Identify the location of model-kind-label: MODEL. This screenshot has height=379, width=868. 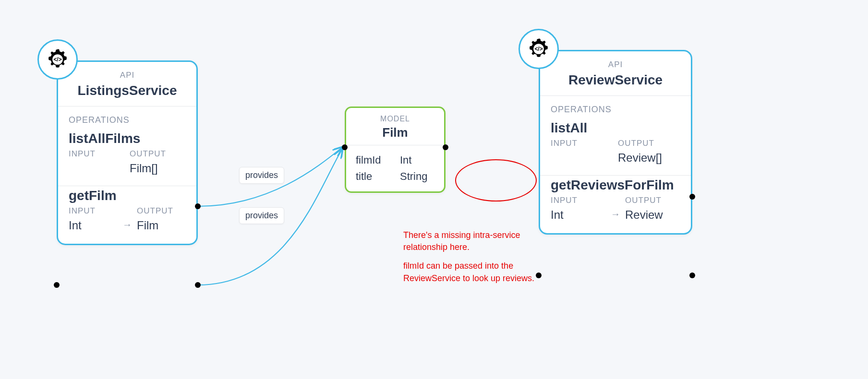
(395, 119).